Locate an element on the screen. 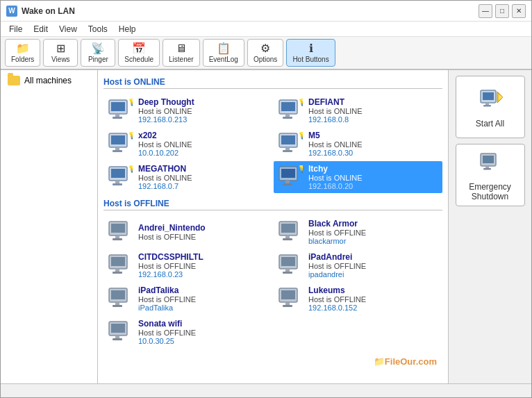 The image size is (532, 398). machine-info-black-armor: Black Armor Host is OFFLINE blackarmor is located at coordinates (374, 232).